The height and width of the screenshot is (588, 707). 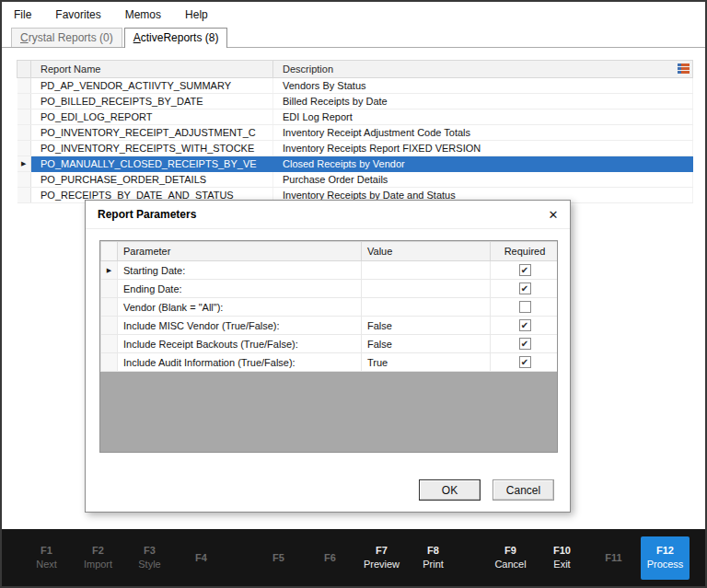 I want to click on fkey-key-label: F7, so click(x=381, y=550).